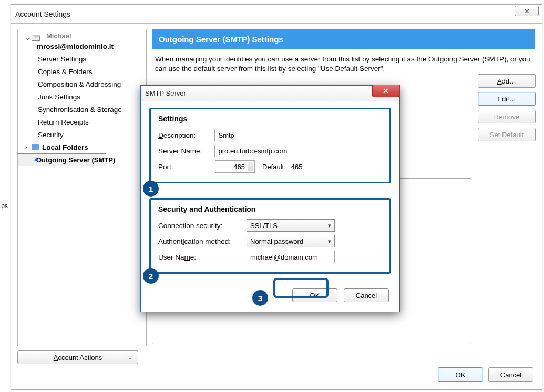  What do you see at coordinates (82, 147) in the screenshot?
I see `tree-local-folders: › Local Folders` at bounding box center [82, 147].